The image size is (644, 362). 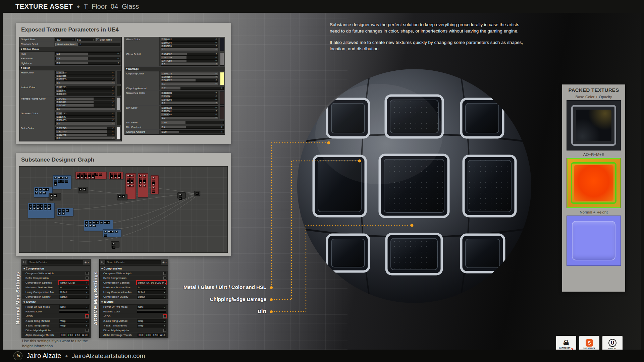 What do you see at coordinates (134, 302) in the screenshot?
I see `section-header-texture: ▾ Texture` at bounding box center [134, 302].